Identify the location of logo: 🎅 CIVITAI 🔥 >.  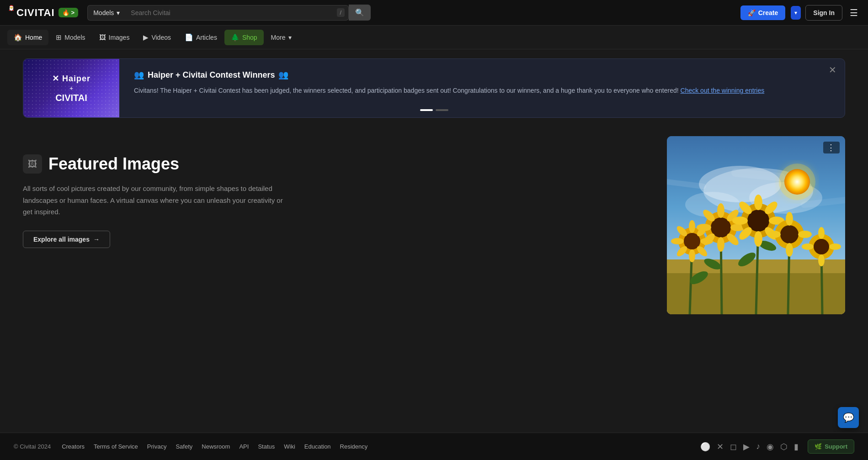
(43, 13).